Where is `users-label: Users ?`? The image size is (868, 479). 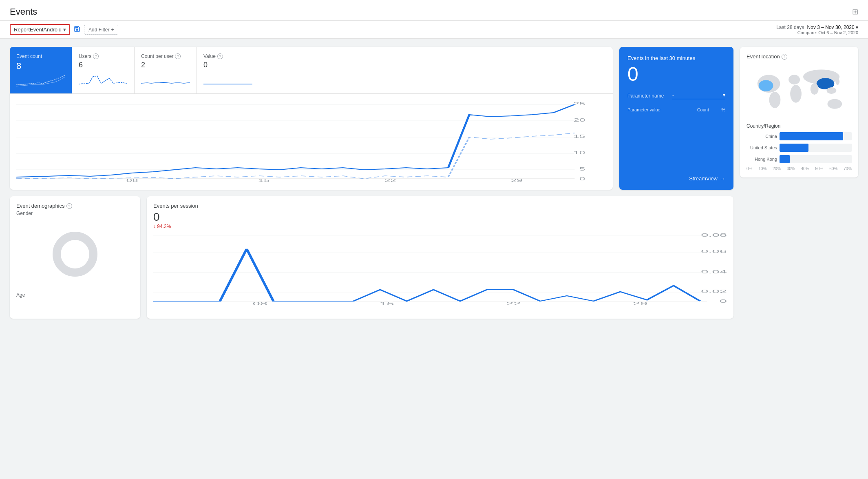 users-label: Users ? is located at coordinates (103, 56).